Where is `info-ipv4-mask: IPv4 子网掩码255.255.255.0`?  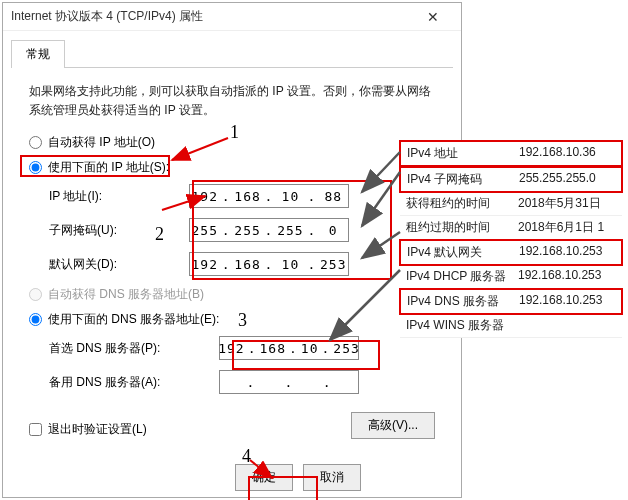 info-ipv4-mask: IPv4 子网掩码255.255.255.0 is located at coordinates (511, 180).